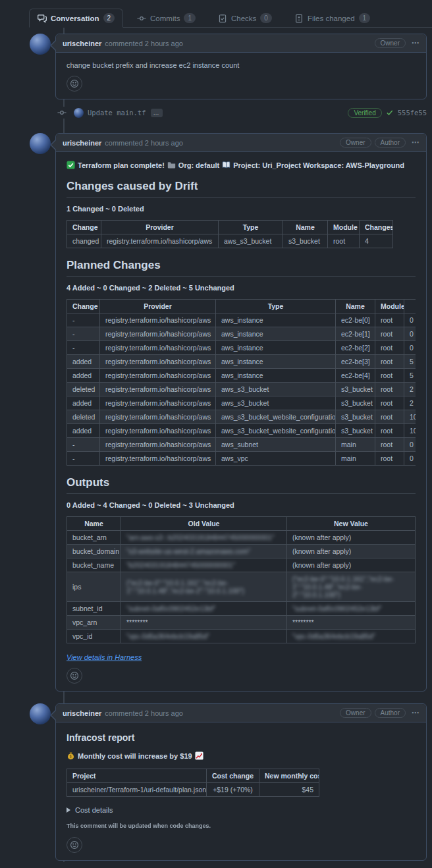 This screenshot has height=868, width=432. What do you see at coordinates (241, 188) in the screenshot?
I see `drift-heading: Changes caused by Drift` at bounding box center [241, 188].